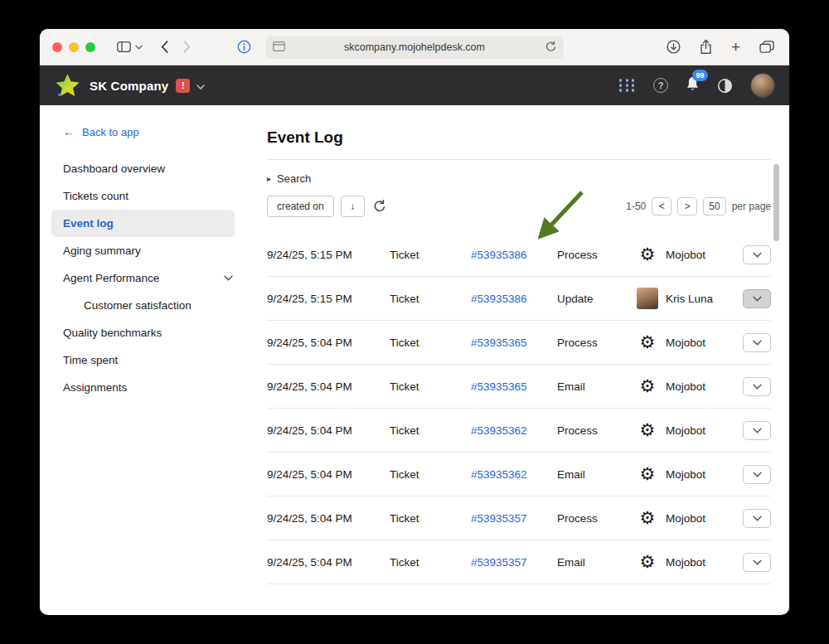 The height and width of the screenshot is (644, 829). What do you see at coordinates (146, 388) in the screenshot?
I see `sidebar-item-assignments: Assignments` at bounding box center [146, 388].